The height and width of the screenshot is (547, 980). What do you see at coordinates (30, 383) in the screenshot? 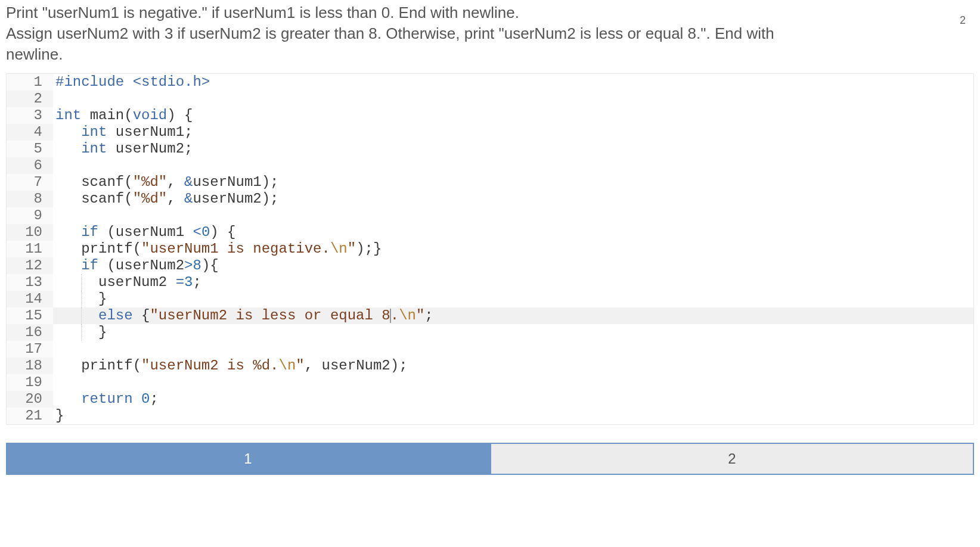
I see `line-number: 19` at bounding box center [30, 383].